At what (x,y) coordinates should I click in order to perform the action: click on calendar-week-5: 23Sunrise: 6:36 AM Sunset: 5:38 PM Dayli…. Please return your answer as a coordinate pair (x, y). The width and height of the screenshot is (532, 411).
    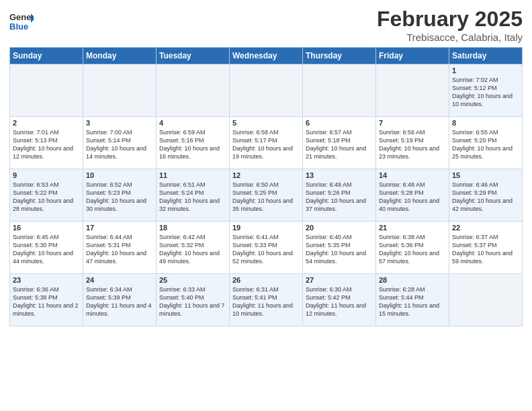
    Looking at the image, I should click on (266, 300).